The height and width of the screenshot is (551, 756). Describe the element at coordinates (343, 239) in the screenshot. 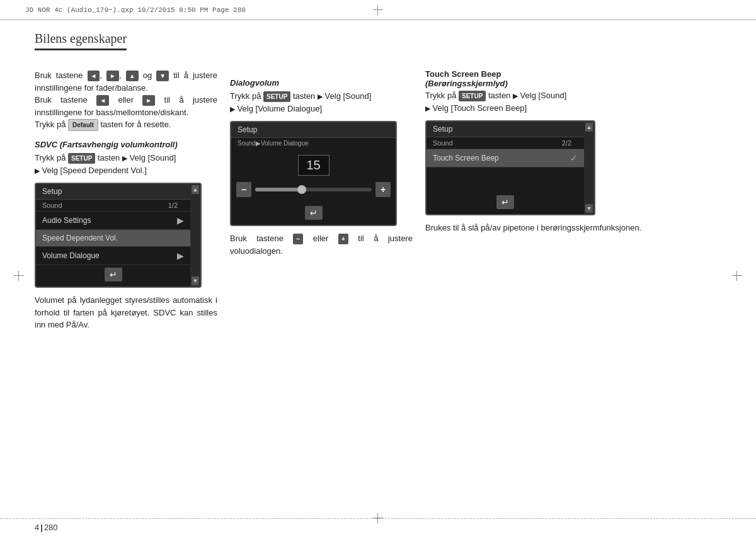

I see `plus-btn-inline: +` at that location.